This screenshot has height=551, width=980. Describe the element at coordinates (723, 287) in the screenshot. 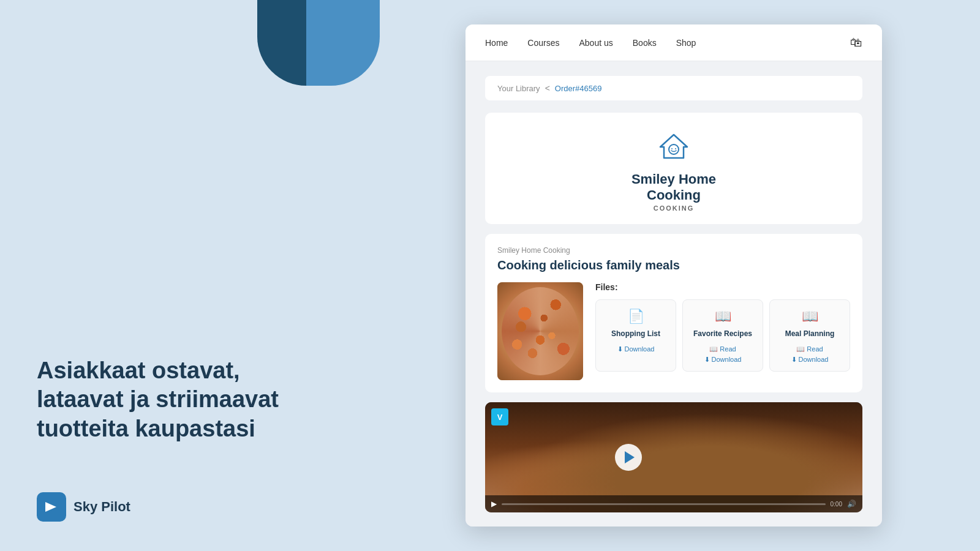

I see `files-label: Files:` at that location.